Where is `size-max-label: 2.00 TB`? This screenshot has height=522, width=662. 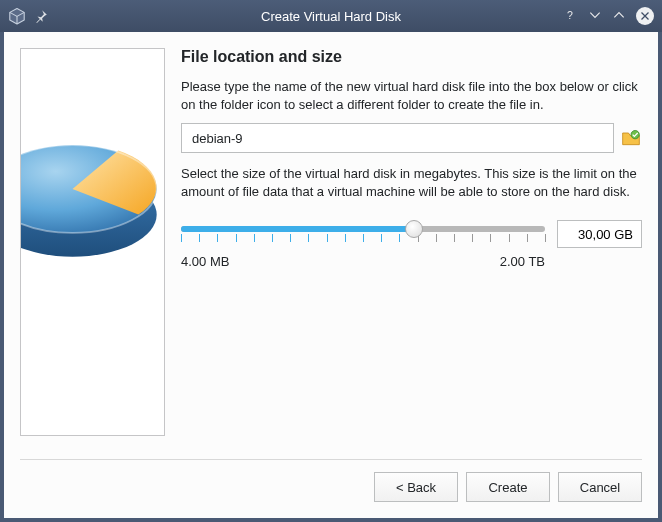
size-max-label: 2.00 TB is located at coordinates (522, 262).